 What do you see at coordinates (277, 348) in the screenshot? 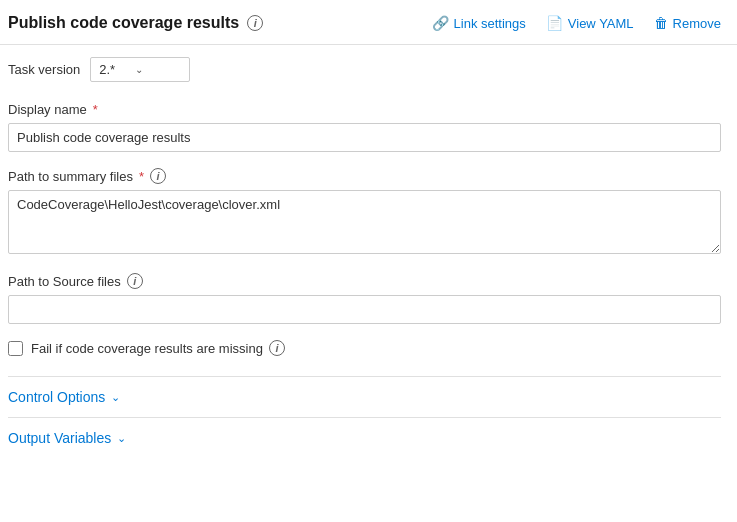
I see `fail-checkbox-info-icon: i` at bounding box center [277, 348].